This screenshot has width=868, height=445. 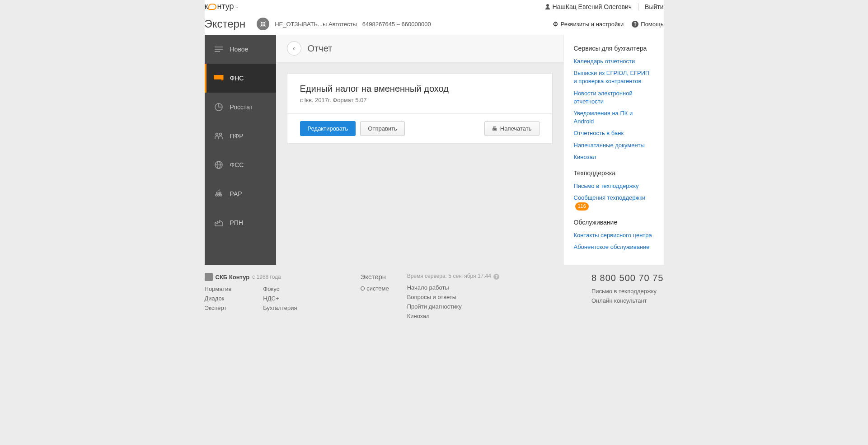 What do you see at coordinates (614, 77) in the screenshot?
I see `rightbar-link: Выписки из ЕГРЮЛ, ЕГРИП и проверка контр…` at bounding box center [614, 77].